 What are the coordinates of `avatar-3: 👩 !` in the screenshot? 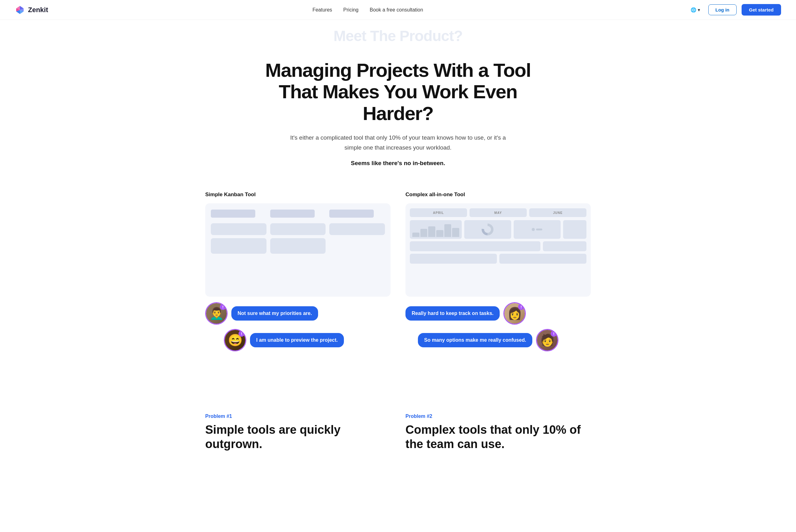 It's located at (515, 314).